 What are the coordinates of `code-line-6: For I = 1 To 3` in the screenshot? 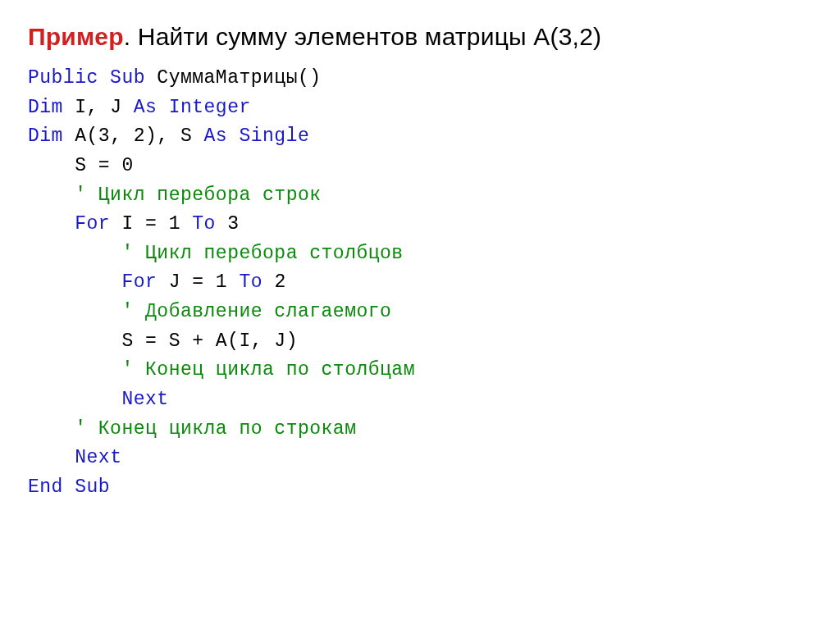 It's located at (420, 225).